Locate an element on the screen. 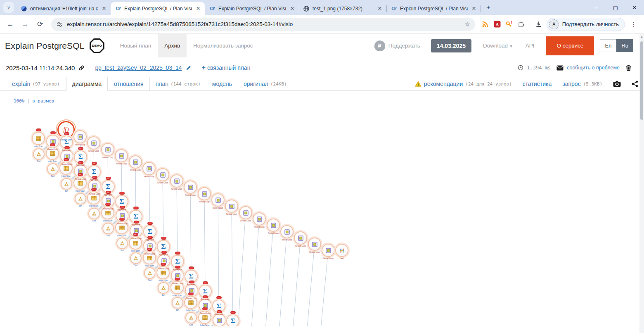 This screenshot has height=333, width=644. about-service-button: О сервисе is located at coordinates (570, 46).